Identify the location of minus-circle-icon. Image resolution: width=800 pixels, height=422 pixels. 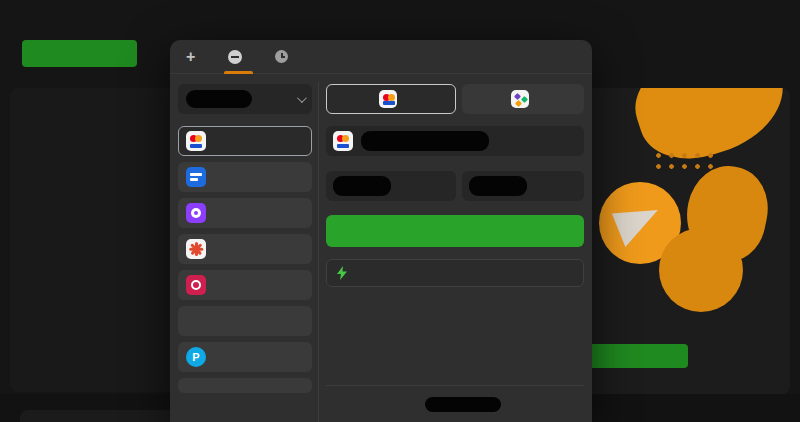
(235, 57).